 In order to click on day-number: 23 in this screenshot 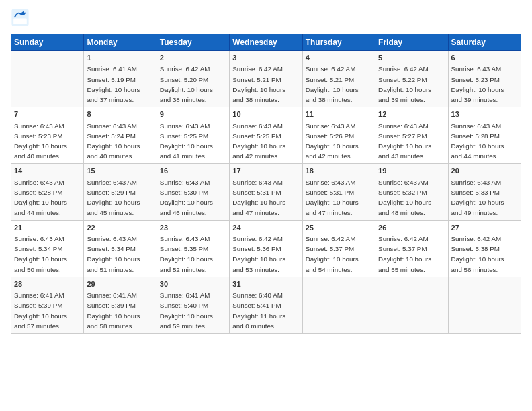, I will do `click(193, 228)`.